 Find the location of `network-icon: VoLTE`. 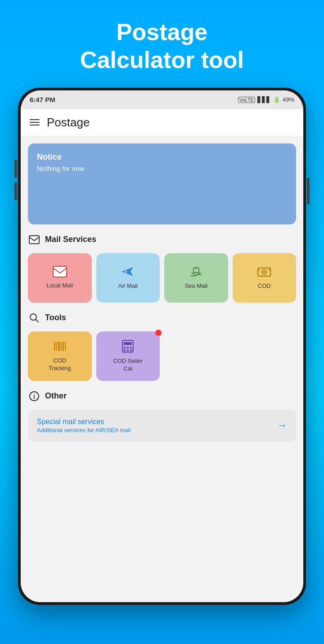

network-icon: VoLTE is located at coordinates (247, 100).